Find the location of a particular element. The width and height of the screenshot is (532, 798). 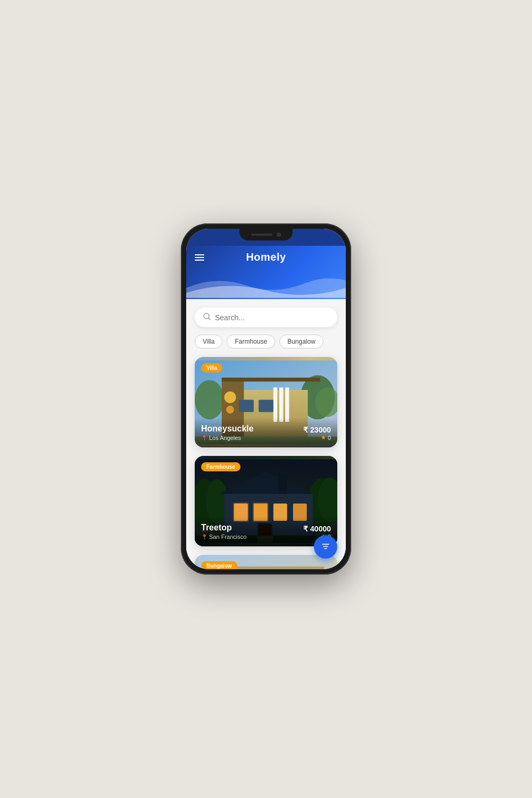

menu-button is located at coordinates (200, 257).